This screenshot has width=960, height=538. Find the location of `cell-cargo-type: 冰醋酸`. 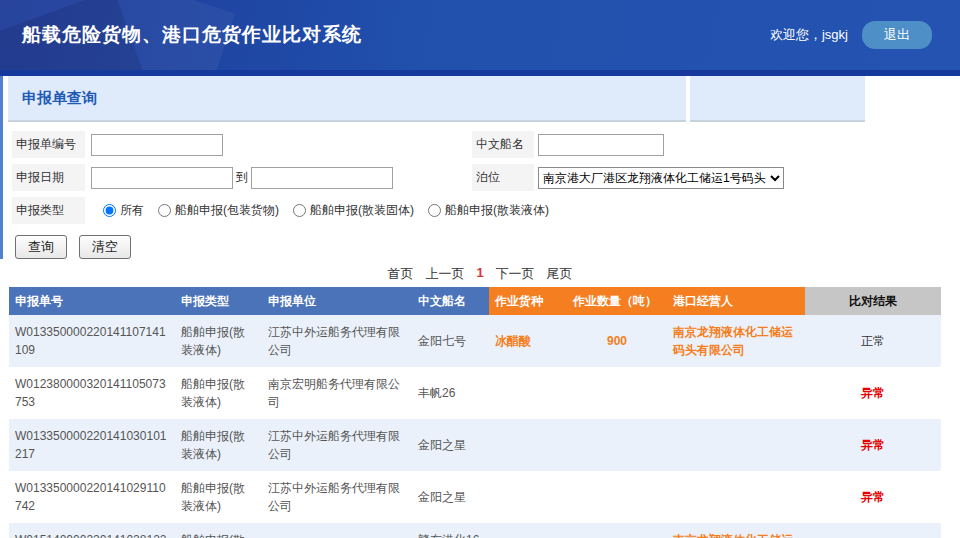

cell-cargo-type: 冰醋酸 is located at coordinates (528, 341).